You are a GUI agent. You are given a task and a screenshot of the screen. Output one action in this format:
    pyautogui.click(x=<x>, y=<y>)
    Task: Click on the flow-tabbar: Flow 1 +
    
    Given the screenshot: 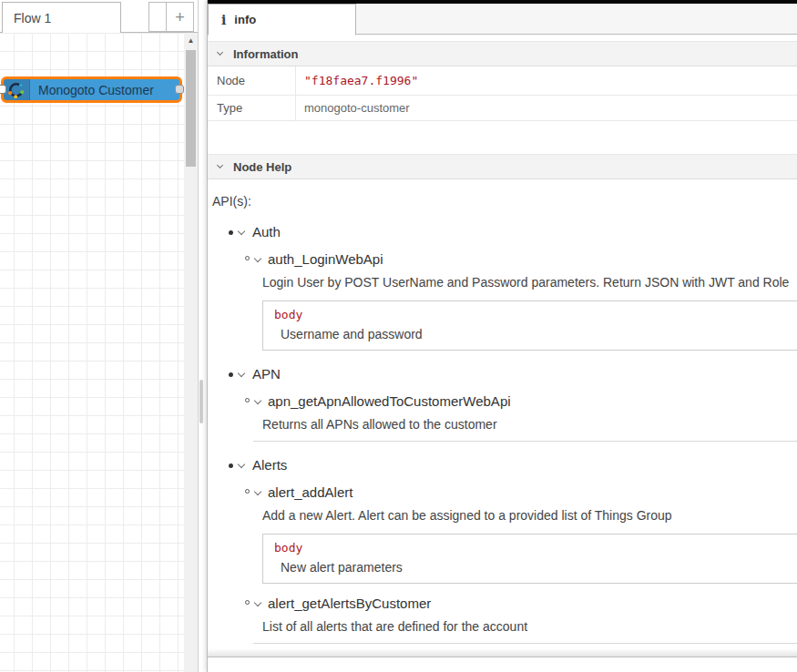 What is the action you would take?
    pyautogui.click(x=98, y=16)
    